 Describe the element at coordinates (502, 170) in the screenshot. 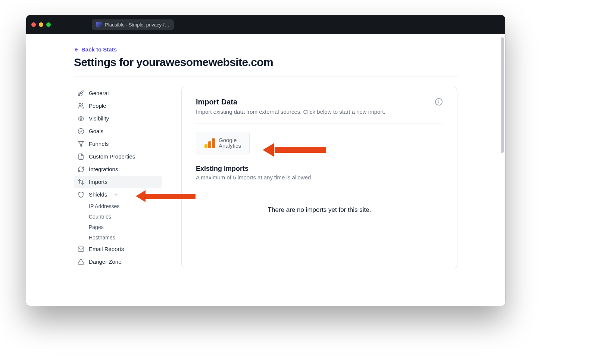

I see `scrollbar-track` at that location.